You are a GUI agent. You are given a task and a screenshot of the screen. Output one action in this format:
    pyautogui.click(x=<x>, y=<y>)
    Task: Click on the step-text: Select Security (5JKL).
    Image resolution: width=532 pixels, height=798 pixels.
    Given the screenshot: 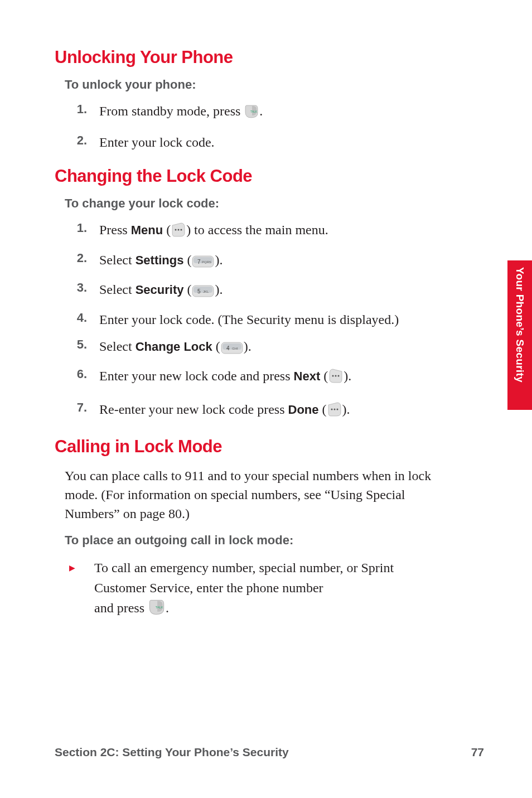 What is the action you would take?
    pyautogui.click(x=292, y=292)
    